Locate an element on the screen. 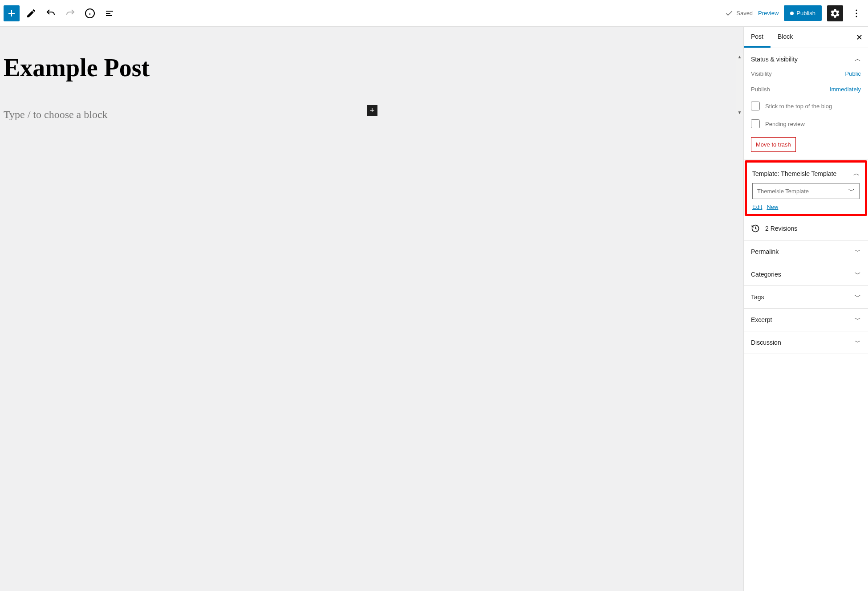  redo-icon is located at coordinates (70, 13).